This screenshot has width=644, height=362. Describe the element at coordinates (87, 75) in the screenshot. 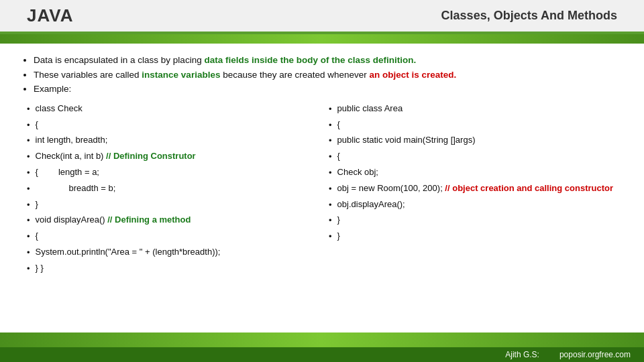

I see `intro-line2-plain: These variables are called` at that location.